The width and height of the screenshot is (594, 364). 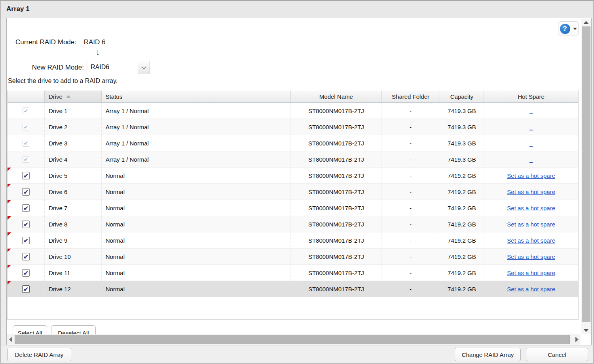 I want to click on drive-cell: Drive 4, so click(x=73, y=159).